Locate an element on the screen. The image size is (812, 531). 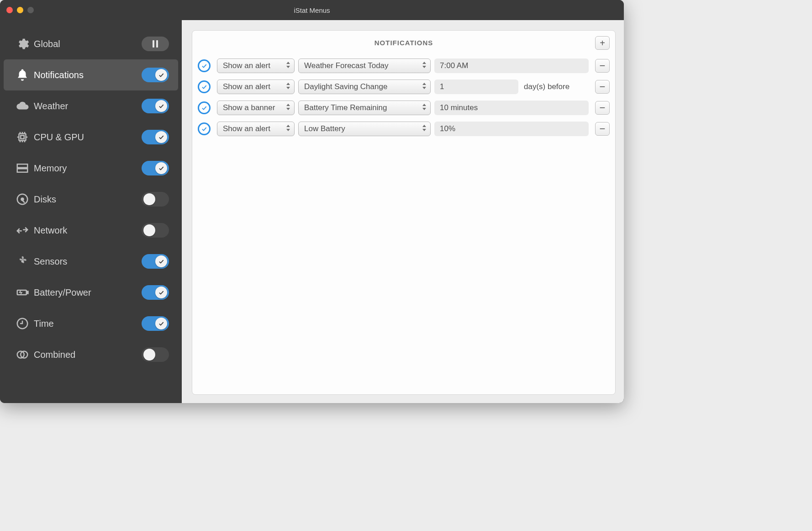
value-suffix: day(s) before is located at coordinates (547, 87).